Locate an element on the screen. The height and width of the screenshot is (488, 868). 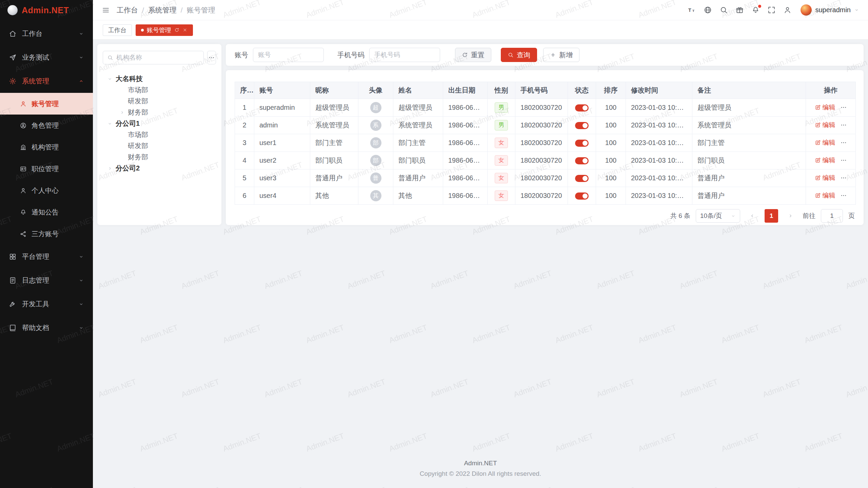
tree-node-label: 大名科技 is located at coordinates (129, 79).